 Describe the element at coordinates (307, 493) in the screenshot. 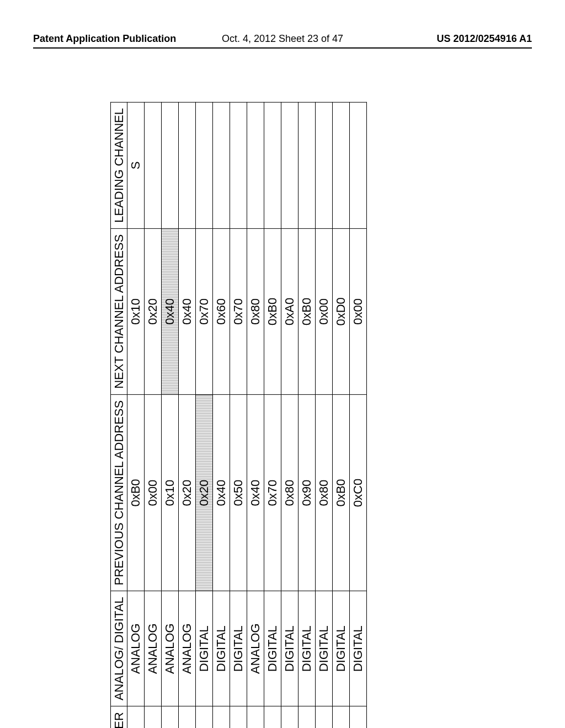

I see `cell-prev: 0x90` at that location.